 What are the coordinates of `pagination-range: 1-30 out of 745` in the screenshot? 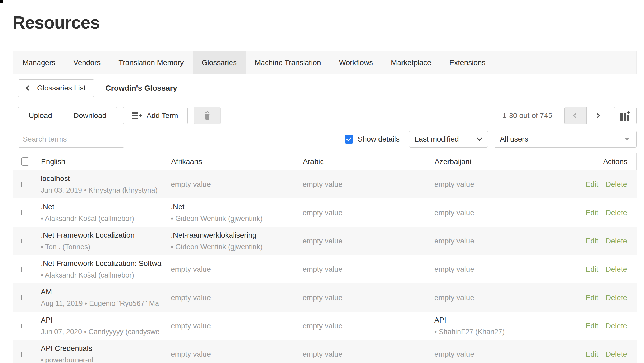 It's located at (527, 116).